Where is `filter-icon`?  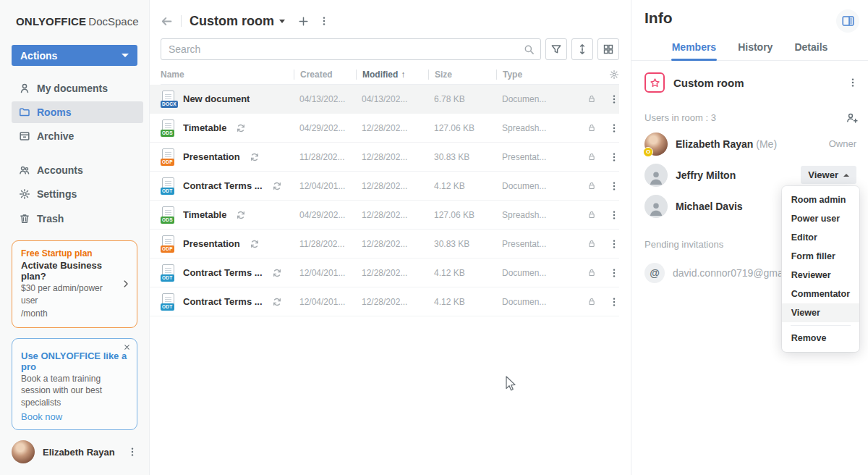 filter-icon is located at coordinates (556, 49).